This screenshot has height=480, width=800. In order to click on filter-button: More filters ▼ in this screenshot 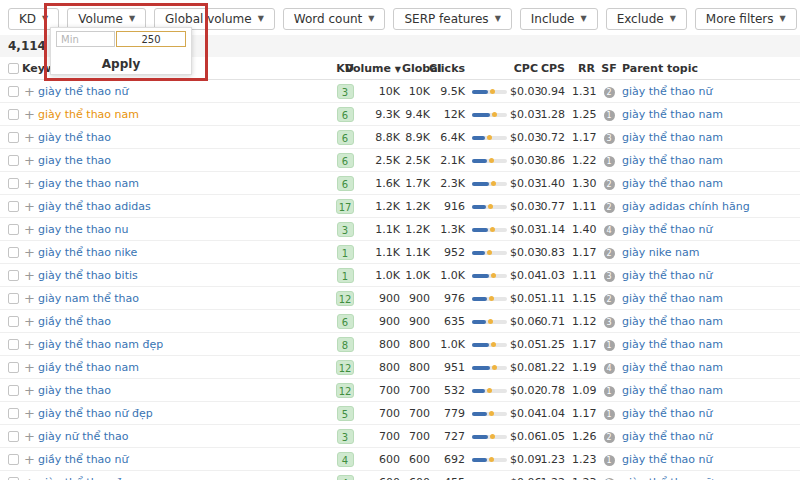, I will do `click(746, 19)`.